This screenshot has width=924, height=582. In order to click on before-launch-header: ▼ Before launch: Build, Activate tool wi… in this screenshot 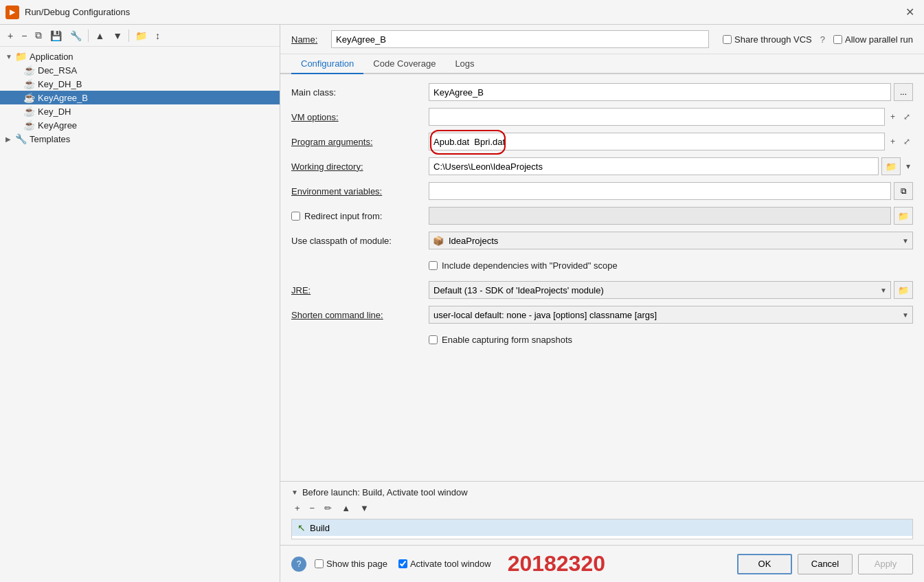, I will do `click(602, 492)`.